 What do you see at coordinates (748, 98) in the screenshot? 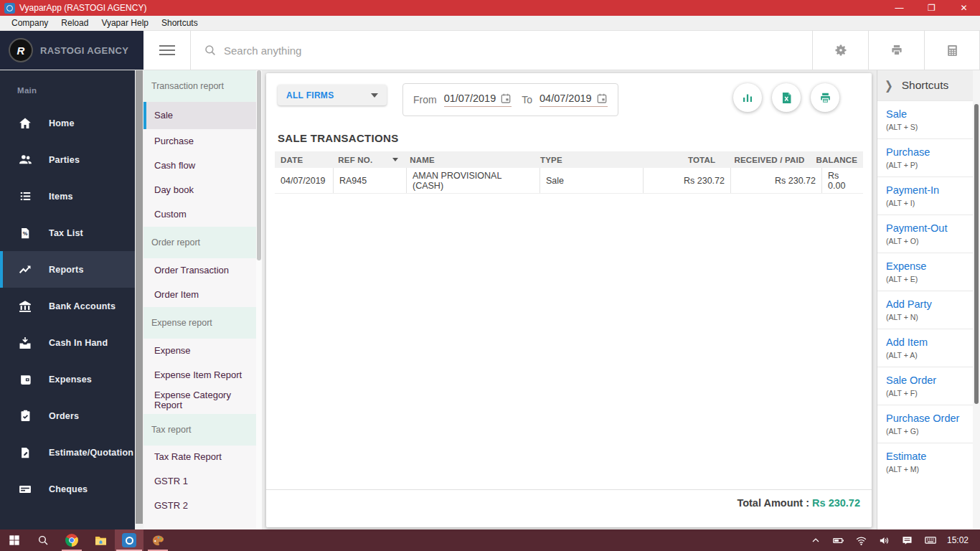
I see `view-graph-button` at bounding box center [748, 98].